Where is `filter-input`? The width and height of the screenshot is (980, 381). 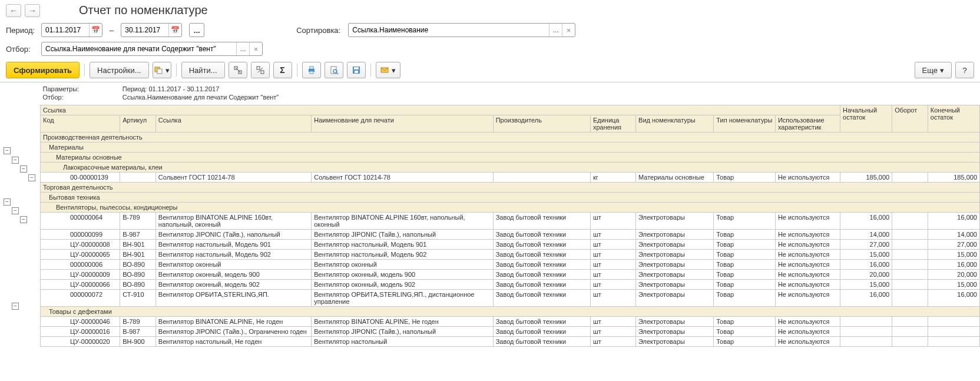 filter-input is located at coordinates (139, 49).